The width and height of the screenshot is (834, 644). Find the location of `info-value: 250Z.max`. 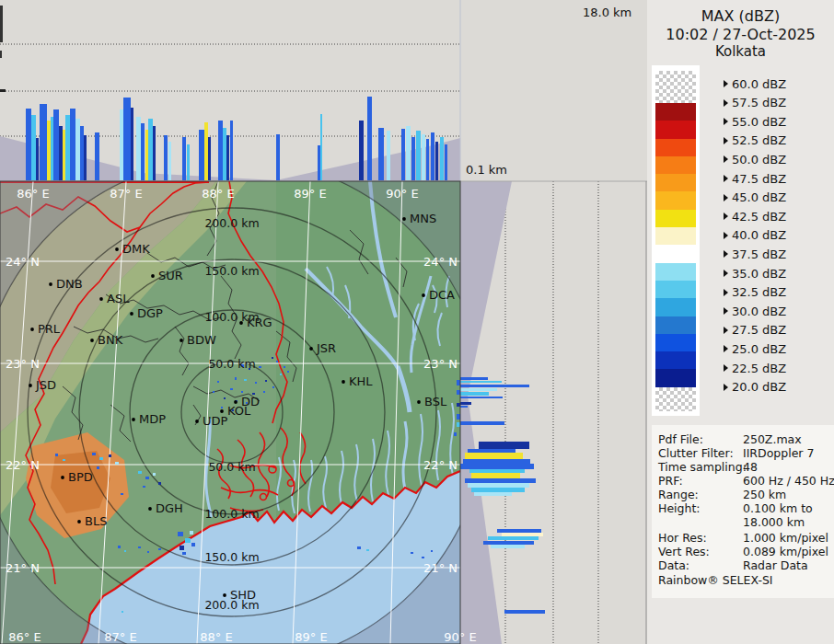

info-value: 250Z.max is located at coordinates (772, 440).